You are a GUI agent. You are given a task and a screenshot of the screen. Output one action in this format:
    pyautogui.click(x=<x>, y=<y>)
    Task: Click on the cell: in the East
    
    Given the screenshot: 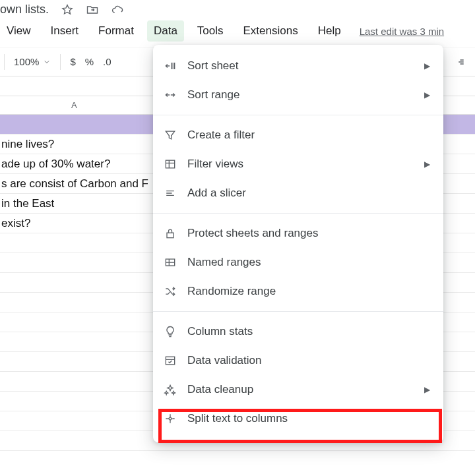 What is the action you would take?
    pyautogui.click(x=27, y=204)
    